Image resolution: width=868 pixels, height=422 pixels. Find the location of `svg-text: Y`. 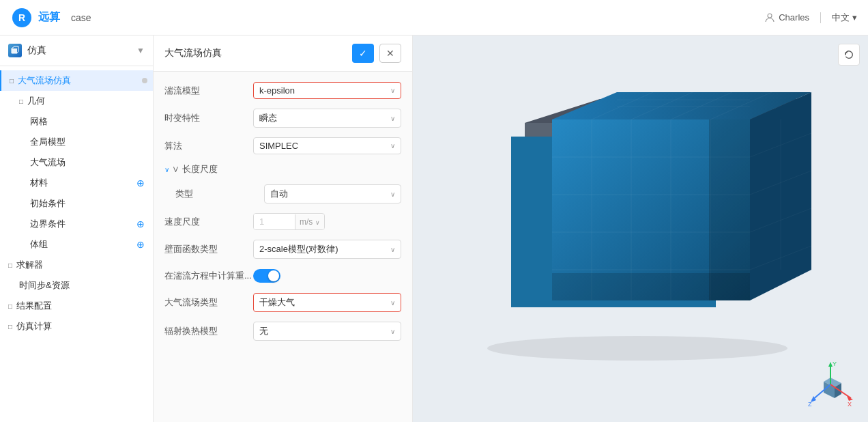

svg-text: Y is located at coordinates (835, 364).